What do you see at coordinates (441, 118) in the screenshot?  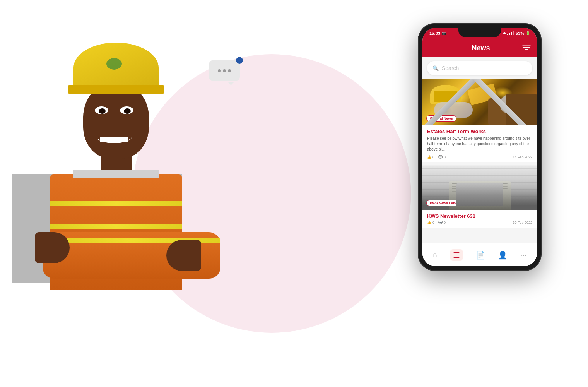 I see `category-badge-1: General News` at bounding box center [441, 118].